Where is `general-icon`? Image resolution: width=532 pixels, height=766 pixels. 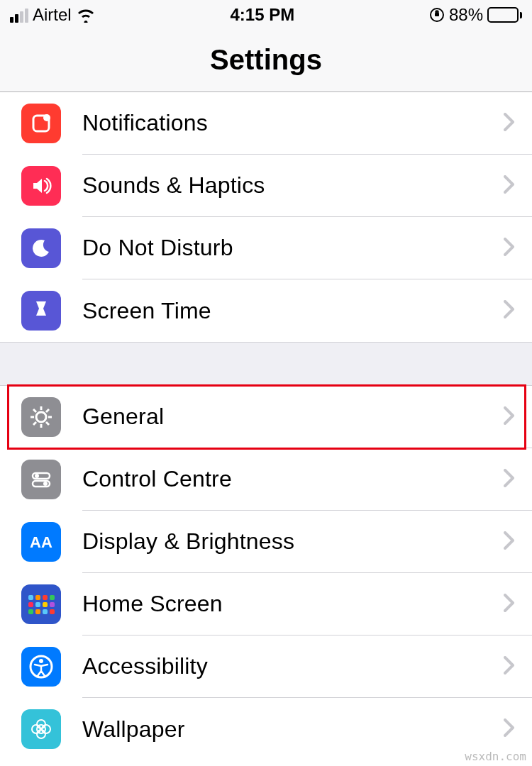
general-icon is located at coordinates (41, 417).